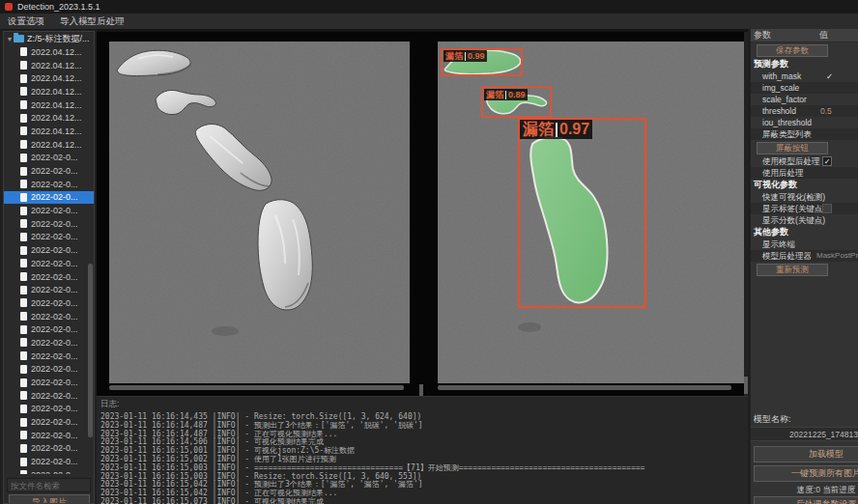 The image size is (858, 504). Describe the element at coordinates (746, 385) in the screenshot. I see `vertical-scrollbar-thumb` at that location.